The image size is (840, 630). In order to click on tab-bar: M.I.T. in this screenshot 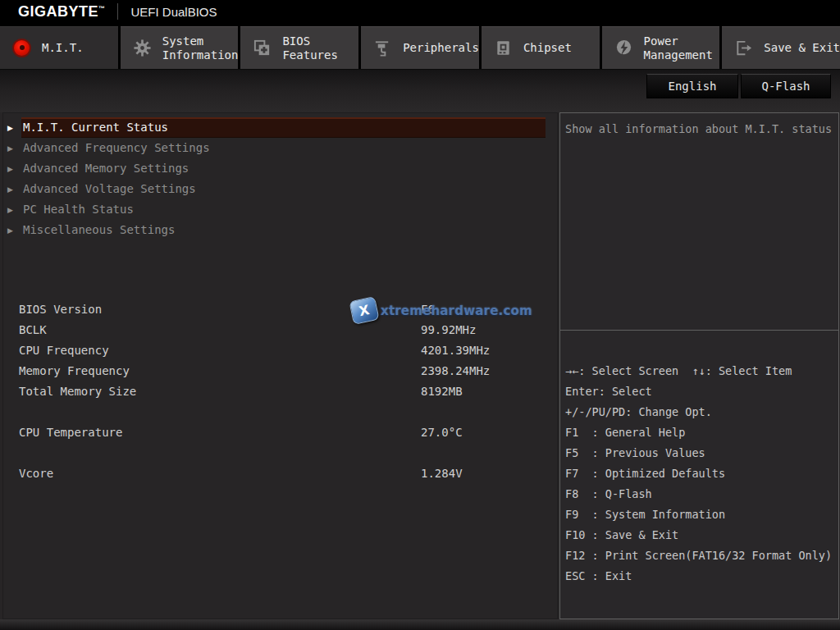, I will do `click(420, 46)`.